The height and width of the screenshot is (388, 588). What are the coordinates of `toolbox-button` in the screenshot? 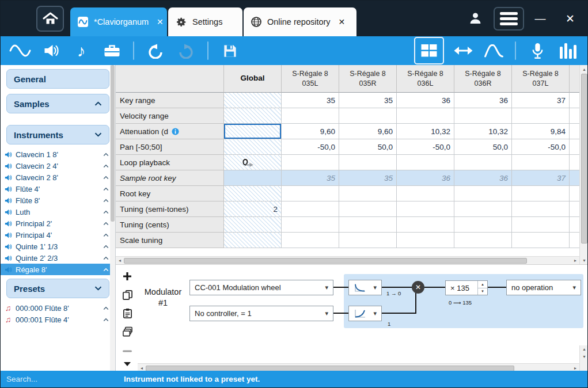 It's located at (112, 51).